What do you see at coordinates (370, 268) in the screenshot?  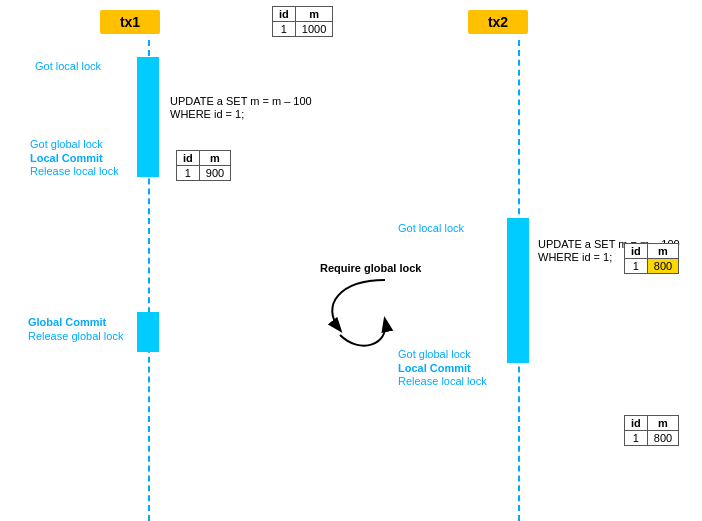 I see `require-global-lock-label: Require global lock` at bounding box center [370, 268].